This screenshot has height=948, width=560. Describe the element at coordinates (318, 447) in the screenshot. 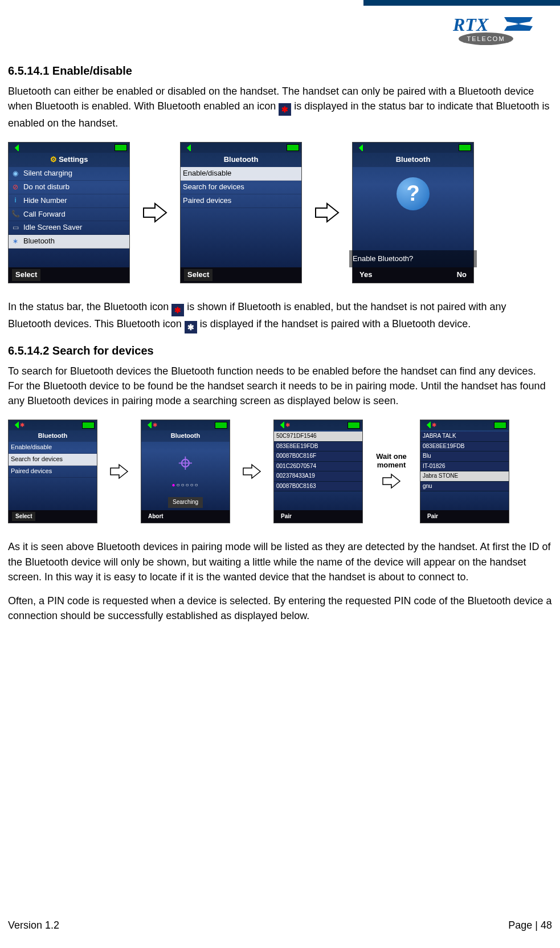

I see `device-id-item: 083E8EE19FDB` at that location.